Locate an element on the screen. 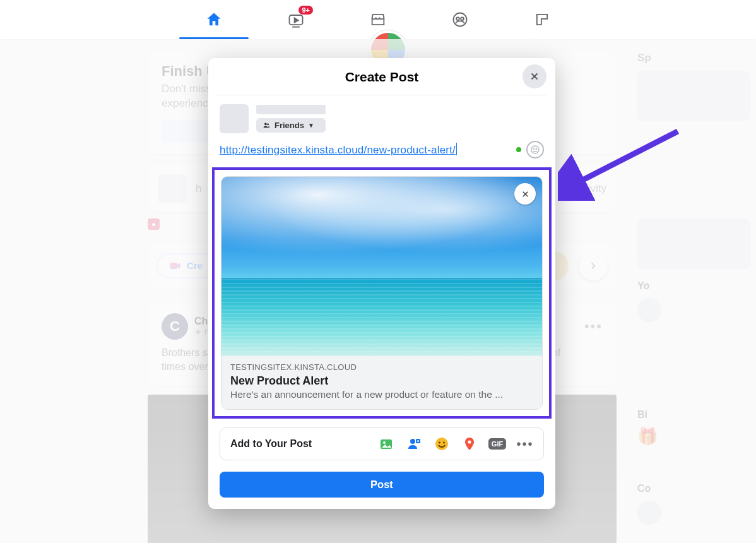 The height and width of the screenshot is (543, 756). tag-people-button is located at coordinates (414, 444).